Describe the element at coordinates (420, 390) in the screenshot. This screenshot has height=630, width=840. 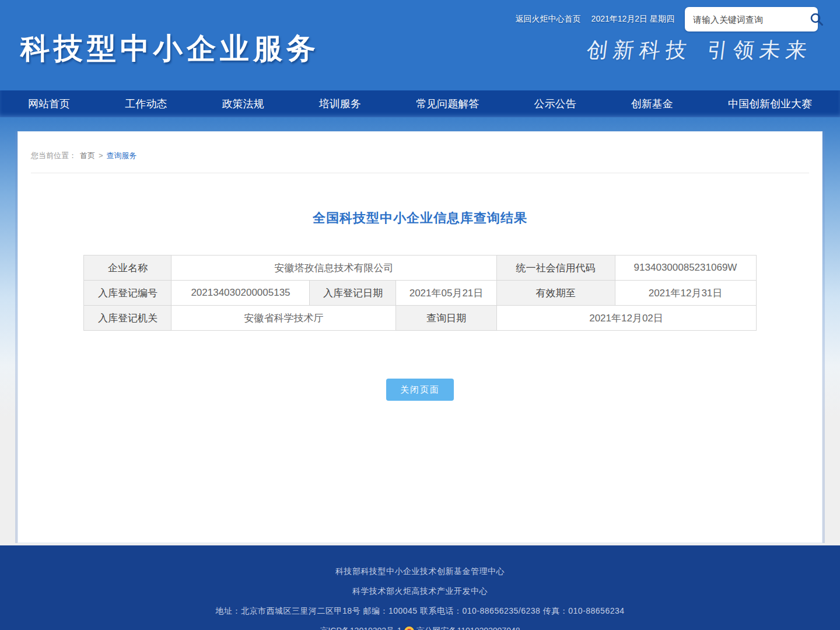
I see `button-row: 关闭页面` at that location.